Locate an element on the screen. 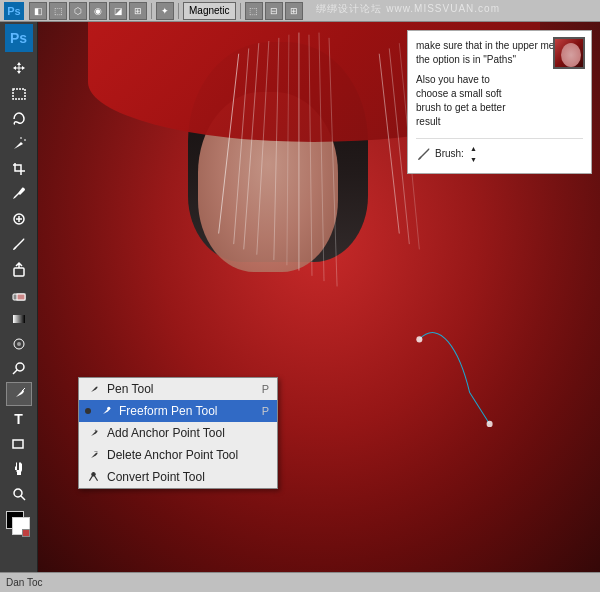 The height and width of the screenshot is (592, 600). delete-anchor-label: Delete Anchor Point Tool is located at coordinates (188, 455).